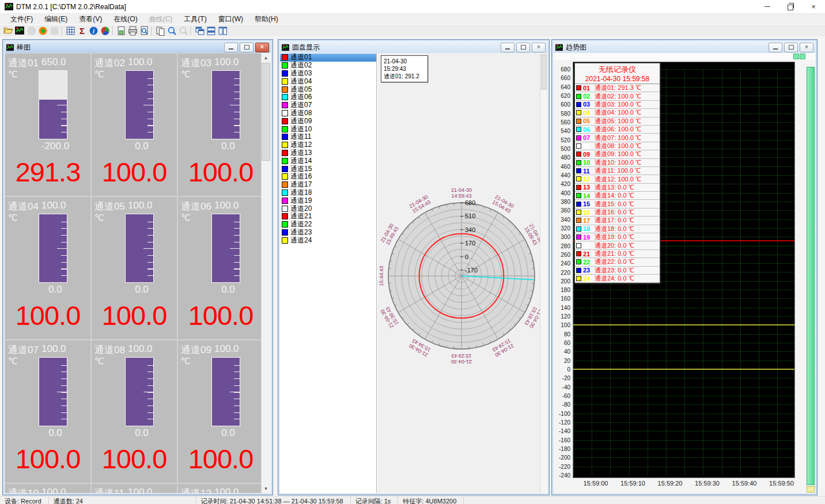 The image size is (825, 504). What do you see at coordinates (230, 20) in the screenshot?
I see `menu-item: 窗口(W)` at bounding box center [230, 20].